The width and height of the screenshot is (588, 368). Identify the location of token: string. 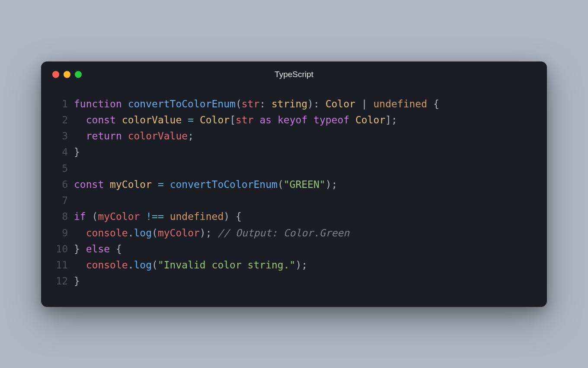
(290, 104).